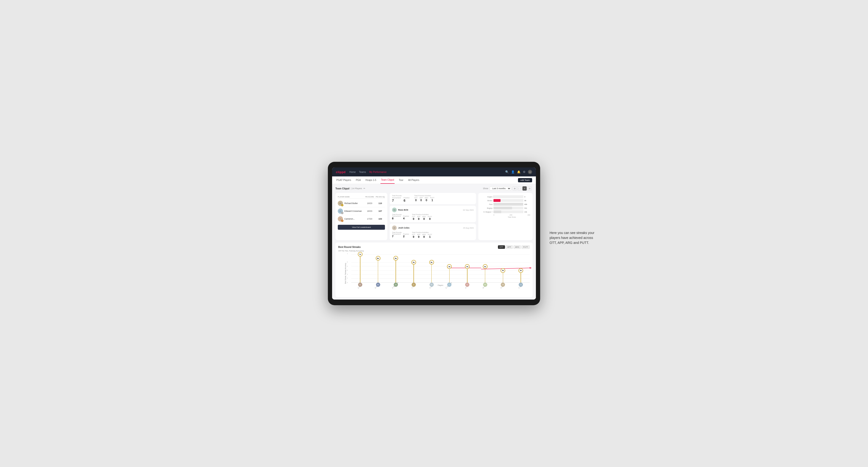  Describe the element at coordinates (494, 215) in the screenshot. I see `axis-label-0: 0` at that location.